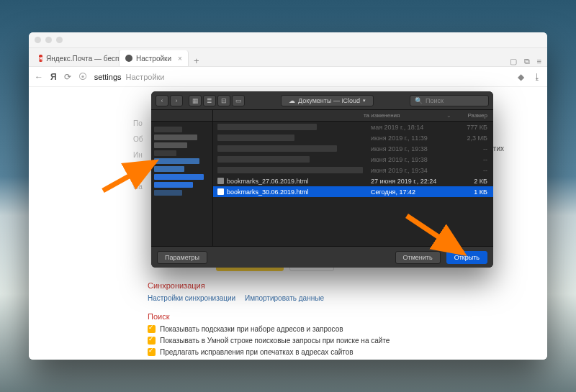 Image resolution: width=576 pixels, height=392 pixels. Describe the element at coordinates (83, 77) in the screenshot. I see `lock-icon: ⦿` at that location.